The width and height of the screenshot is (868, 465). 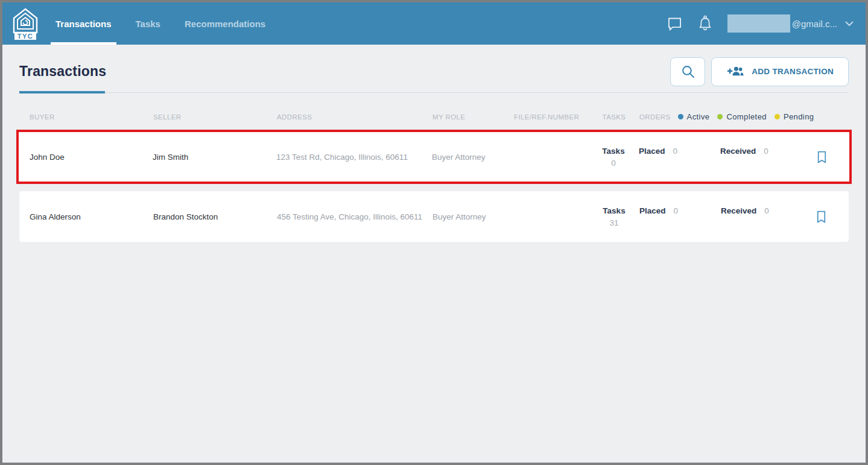 I want to click on top-navbar: TYC Transactions Tasks Recommendations, so click(x=434, y=24).